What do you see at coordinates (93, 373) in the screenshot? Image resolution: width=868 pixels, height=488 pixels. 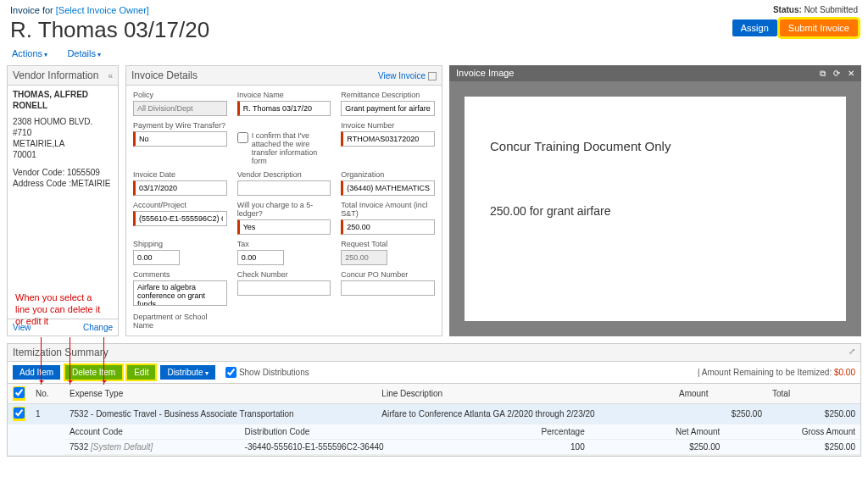 I see `delete-item-button: Delete Item` at bounding box center [93, 373].